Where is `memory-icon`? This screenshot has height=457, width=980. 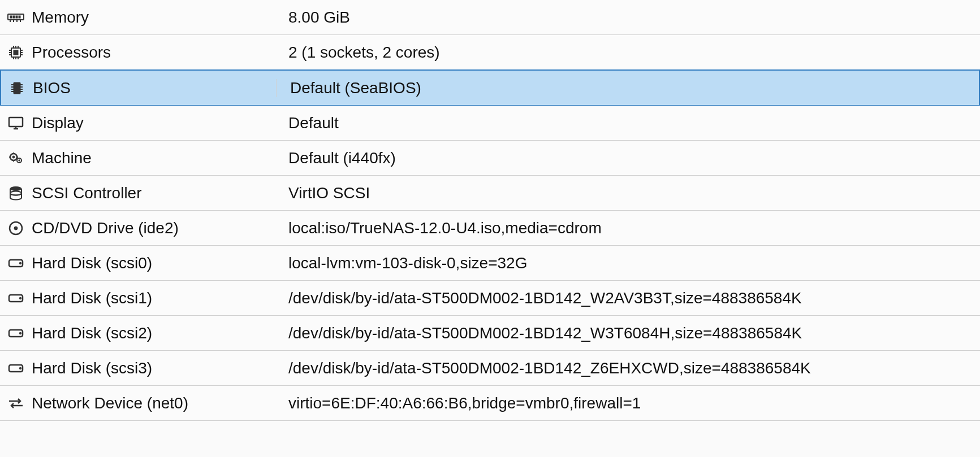 memory-icon is located at coordinates (16, 18).